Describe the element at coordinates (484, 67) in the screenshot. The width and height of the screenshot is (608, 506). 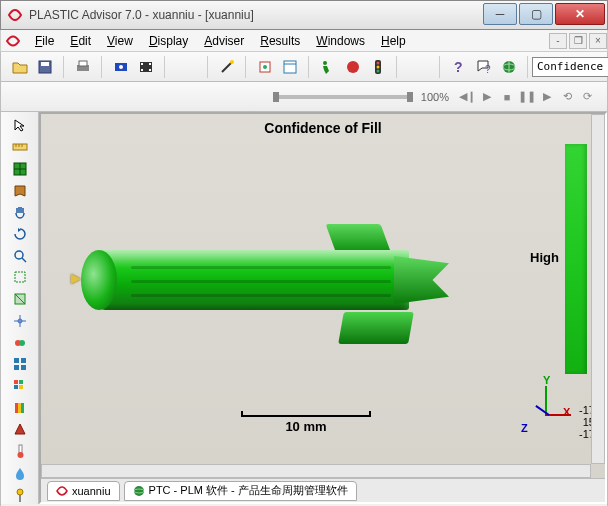
I see `whatsthis-button: ?` at that location.